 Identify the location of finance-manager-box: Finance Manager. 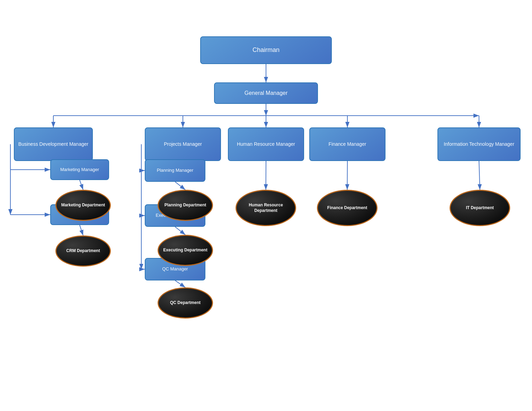
(347, 144).